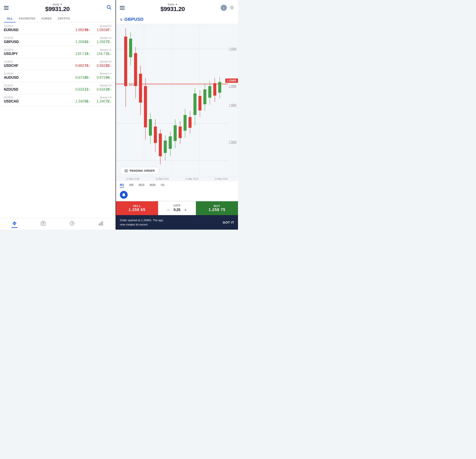  What do you see at coordinates (58, 88) in the screenshot?
I see `list-item: 13:28:23 Spread 1.6 NZDUSD 0.63413 0.634…` at bounding box center [58, 88].